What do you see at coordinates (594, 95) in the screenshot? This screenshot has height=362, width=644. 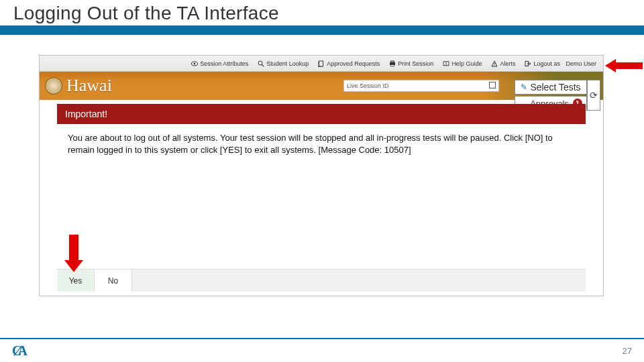 I see `refresh-icon: ⟳` at bounding box center [594, 95].